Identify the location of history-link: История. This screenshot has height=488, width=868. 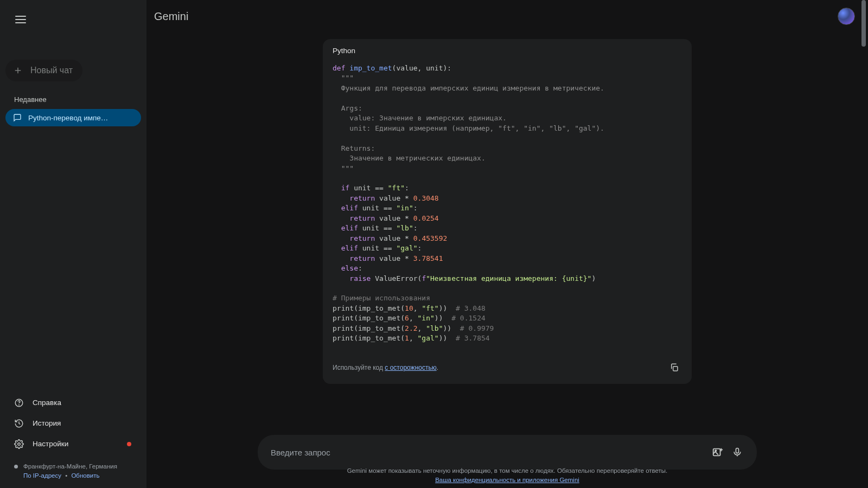
(73, 423).